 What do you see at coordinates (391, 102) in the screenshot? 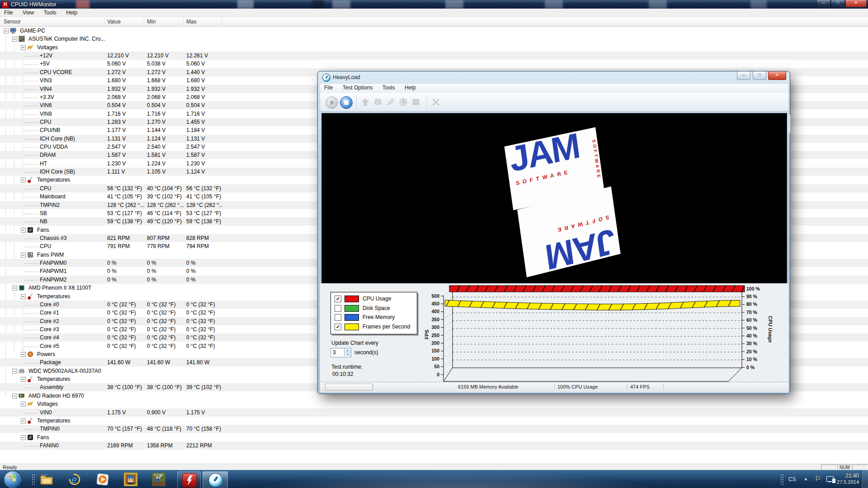
I see `stress-write-icon` at bounding box center [391, 102].